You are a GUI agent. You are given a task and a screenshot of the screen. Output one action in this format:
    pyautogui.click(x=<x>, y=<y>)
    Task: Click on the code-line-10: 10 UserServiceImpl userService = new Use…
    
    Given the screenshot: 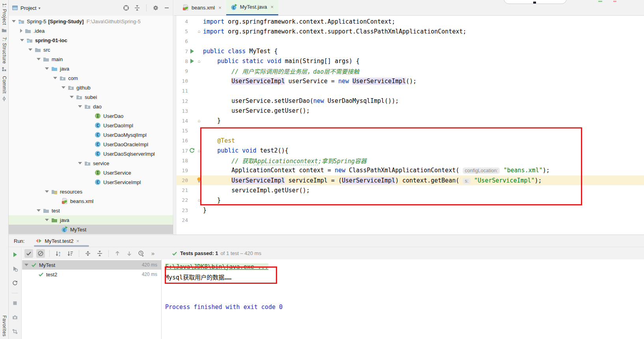 What is the action you would take?
    pyautogui.click(x=409, y=81)
    